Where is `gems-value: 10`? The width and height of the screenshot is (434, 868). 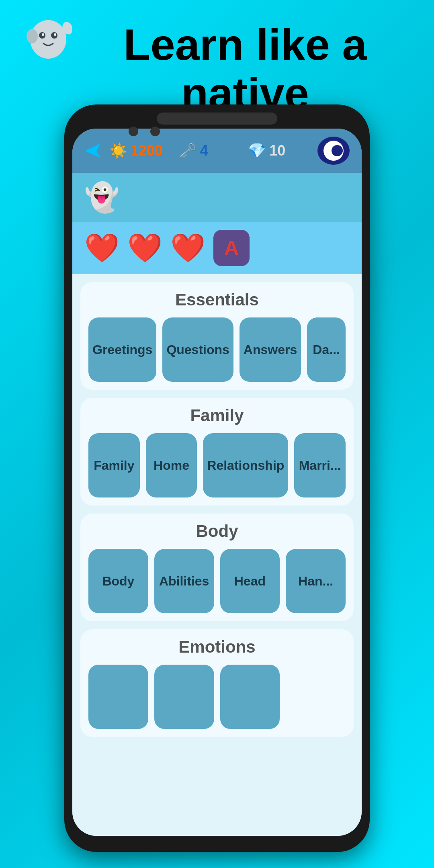 gems-value: 10 is located at coordinates (277, 151).